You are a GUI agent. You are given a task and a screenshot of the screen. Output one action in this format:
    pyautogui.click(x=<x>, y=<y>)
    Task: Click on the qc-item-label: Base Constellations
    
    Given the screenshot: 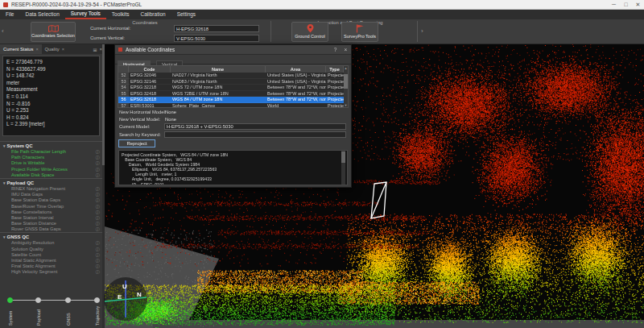 What is the action you would take?
    pyautogui.click(x=31, y=212)
    